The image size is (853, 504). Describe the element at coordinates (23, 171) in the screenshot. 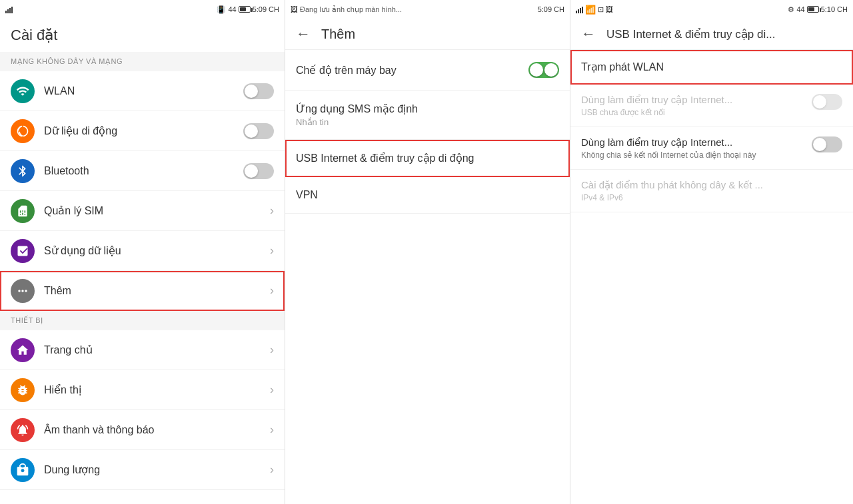

I see `bluetooth-icon` at that location.